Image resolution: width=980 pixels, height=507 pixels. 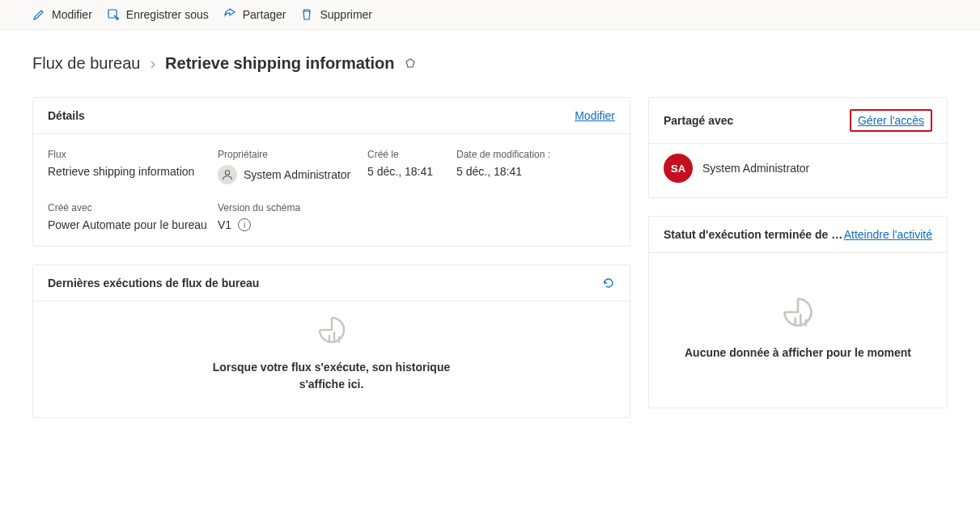 I want to click on pencil-icon, so click(x=39, y=15).